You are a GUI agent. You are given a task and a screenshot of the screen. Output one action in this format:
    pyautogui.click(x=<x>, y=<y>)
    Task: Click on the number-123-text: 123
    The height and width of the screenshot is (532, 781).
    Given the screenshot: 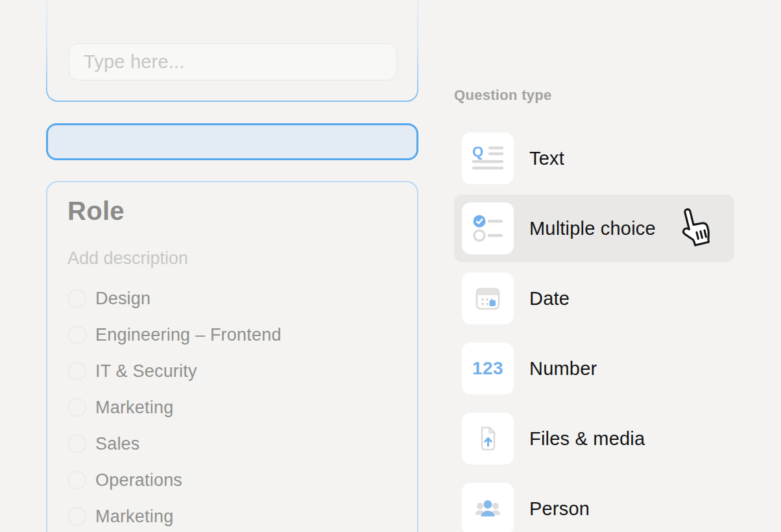 What is the action you would take?
    pyautogui.click(x=488, y=369)
    